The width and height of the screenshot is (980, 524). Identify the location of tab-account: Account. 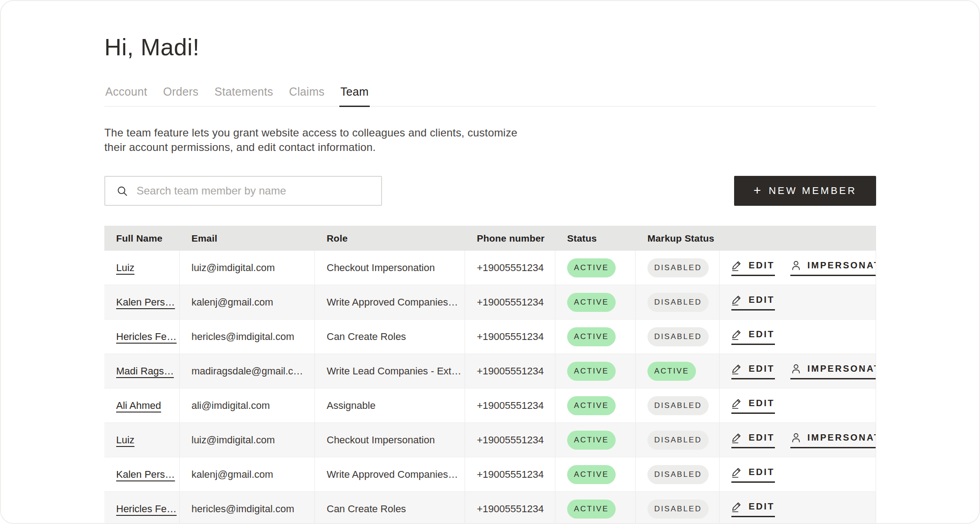
(126, 96).